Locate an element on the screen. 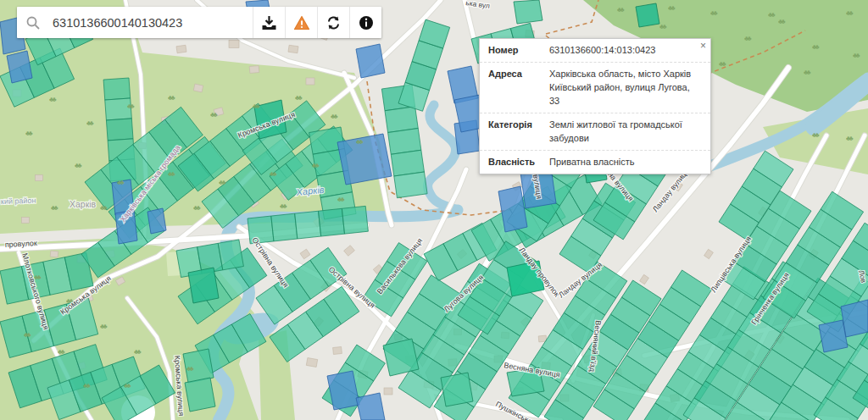 The image size is (868, 420). parcel-info-popup: × Номер 6310136600:14:013:0423 Адреса Ха… is located at coordinates (595, 107).